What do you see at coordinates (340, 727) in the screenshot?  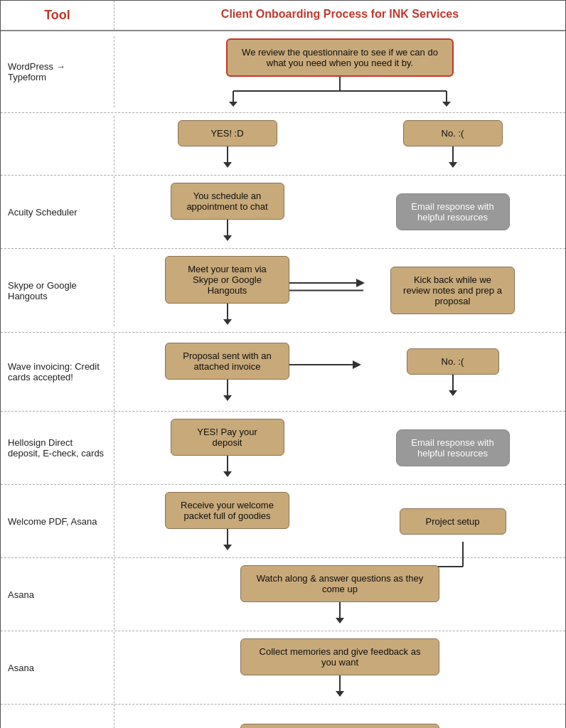 I see `final-payment-box: Make final payment, Collect final projec…` at bounding box center [340, 727].